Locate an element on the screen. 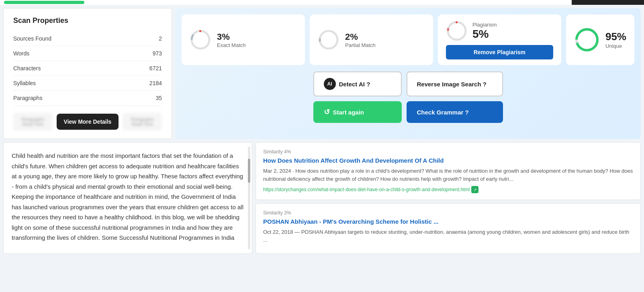 Image resolution: width=644 pixels, height=292 pixels. scan-value-paragraphs: 35 is located at coordinates (159, 98).